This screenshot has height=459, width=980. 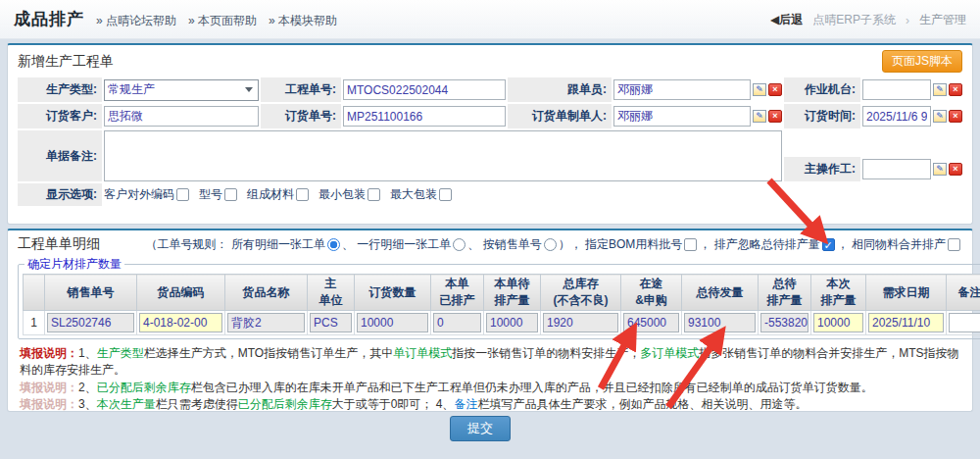 What do you see at coordinates (690, 245) in the screenshot?
I see `bom-batch-checkbox` at bounding box center [690, 245].